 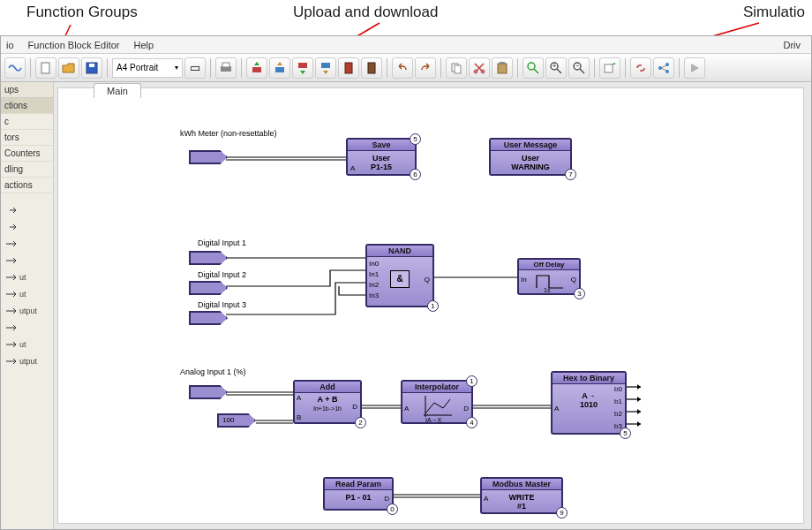 What do you see at coordinates (349, 68) in the screenshot?
I see `tool-drive1-icon` at bounding box center [349, 68].